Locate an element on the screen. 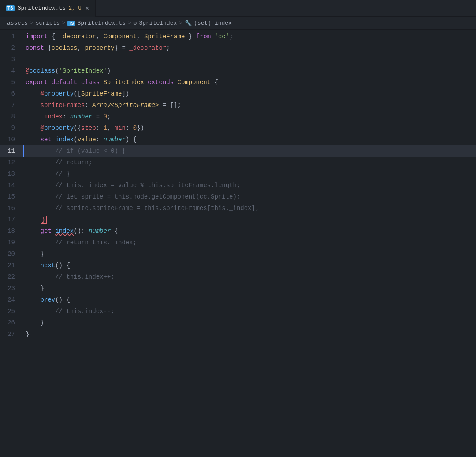 This screenshot has height=457, width=476. line-content-13: // } is located at coordinates (249, 174).